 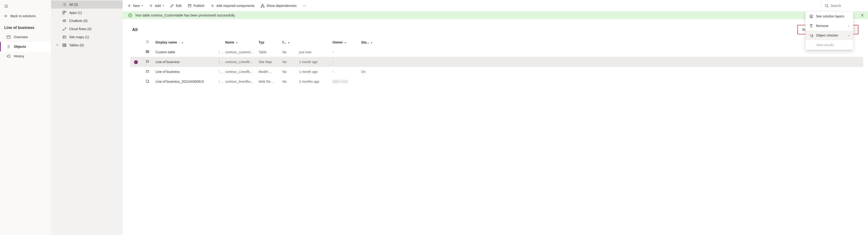 What do you see at coordinates (830, 26) in the screenshot?
I see `menu-remove: Remove ›` at bounding box center [830, 26].